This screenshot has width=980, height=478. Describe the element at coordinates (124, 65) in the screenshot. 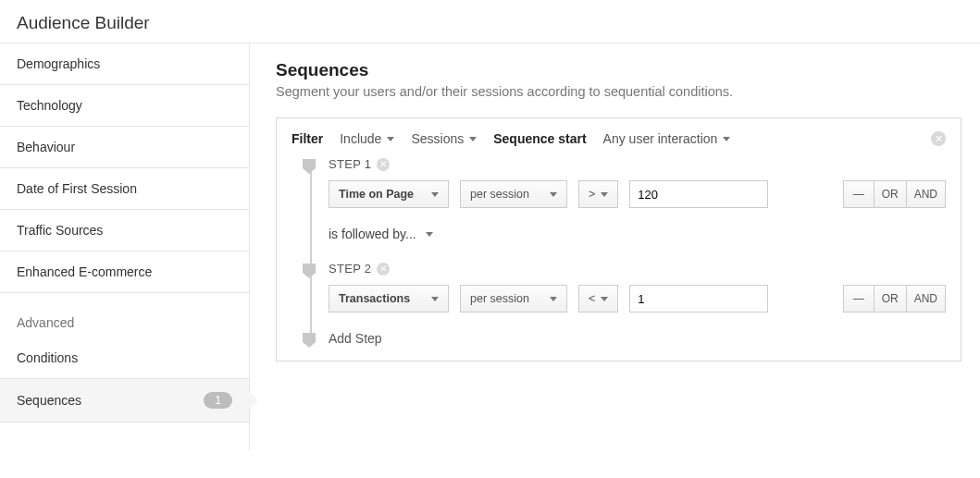

I see `sidebar-item-demographics: Demographics` at that location.